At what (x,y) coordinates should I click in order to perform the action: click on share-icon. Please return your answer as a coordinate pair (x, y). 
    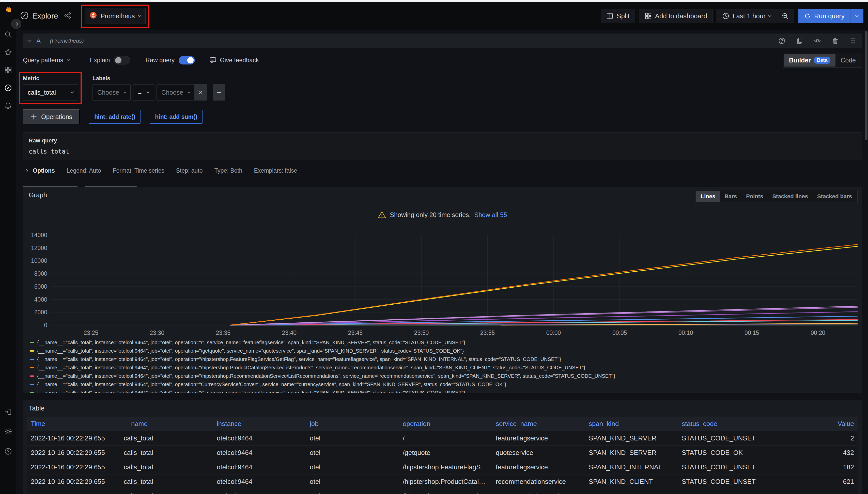
    Looking at the image, I should click on (68, 16).